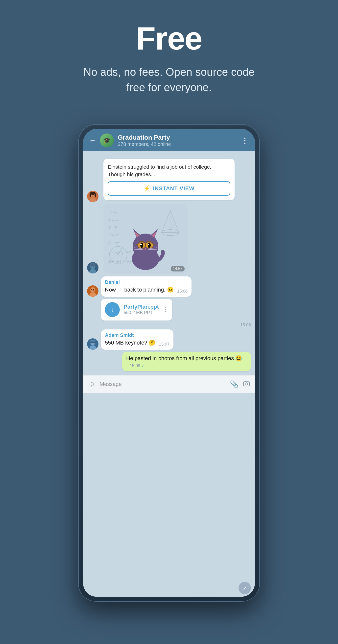 This screenshot has width=338, height=644. I want to click on file-bubble: ↓ PartyPlan.ppt 550.2 MB PPT ⋮, so click(136, 310).